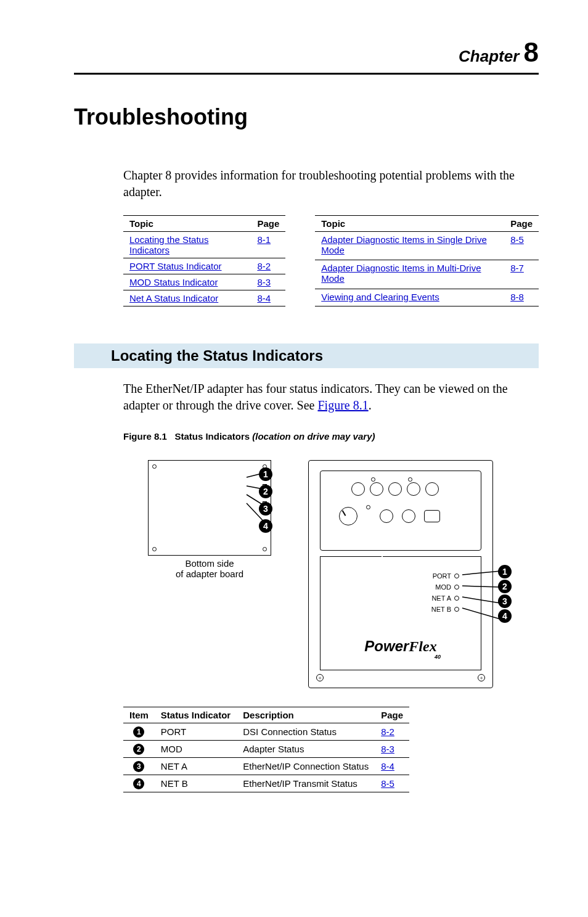 This screenshot has width=588, height=917. Describe the element at coordinates (196, 784) in the screenshot. I see `item-indicator: NET B` at that location.